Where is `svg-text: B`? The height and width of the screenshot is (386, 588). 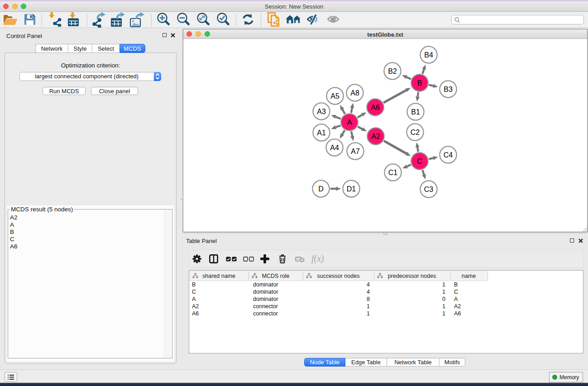
svg-text: B is located at coordinates (420, 83).